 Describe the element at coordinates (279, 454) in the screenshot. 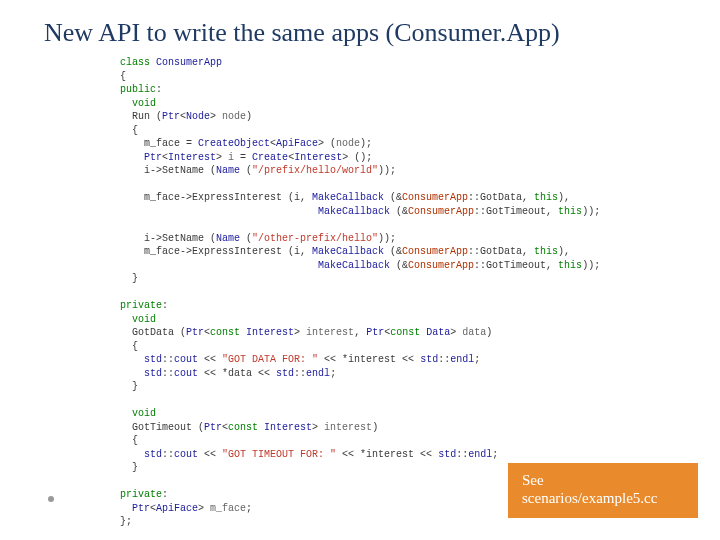

I see `code-token: "GOT TIMEOUT FOR: "` at that location.